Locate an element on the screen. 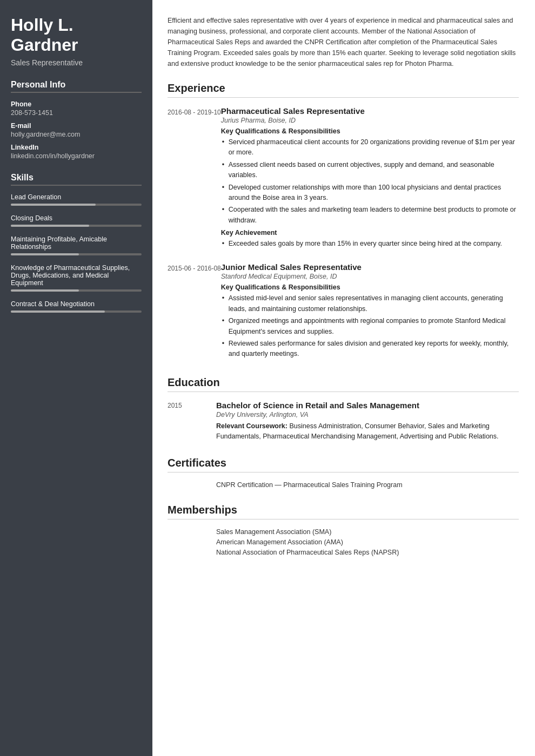 This screenshot has width=535, height=756. memberships-heading: Memberships is located at coordinates (343, 512).